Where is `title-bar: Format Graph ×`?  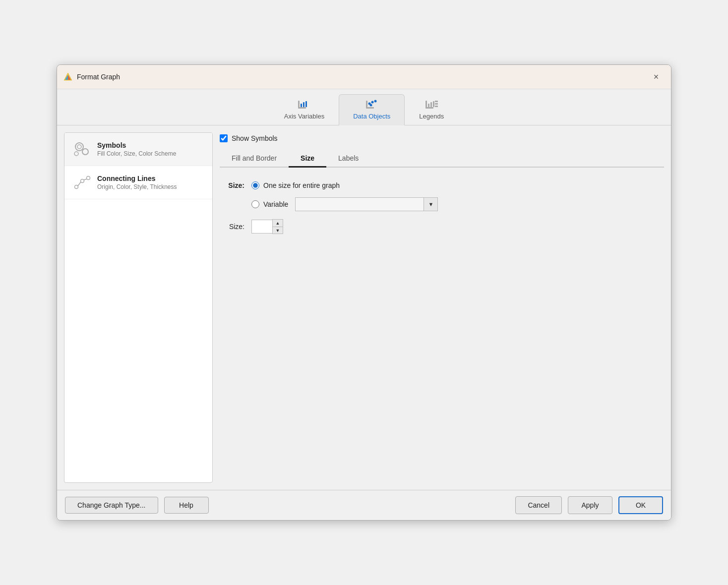
title-bar: Format Graph × is located at coordinates (364, 77).